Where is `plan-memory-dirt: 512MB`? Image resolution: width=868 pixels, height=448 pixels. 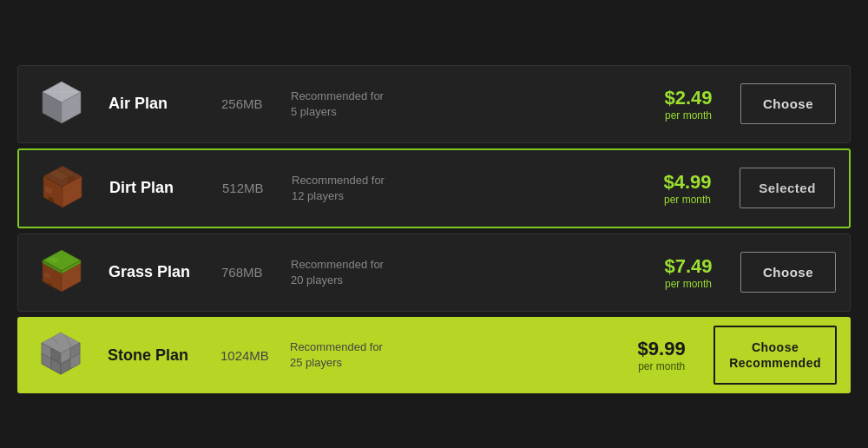 plan-memory-dirt: 512MB is located at coordinates (257, 188).